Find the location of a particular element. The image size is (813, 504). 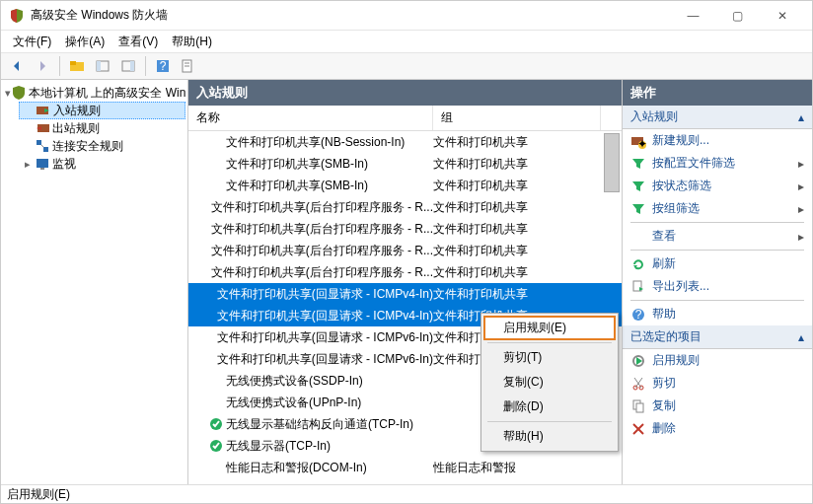

cut-icon is located at coordinates (638, 384).